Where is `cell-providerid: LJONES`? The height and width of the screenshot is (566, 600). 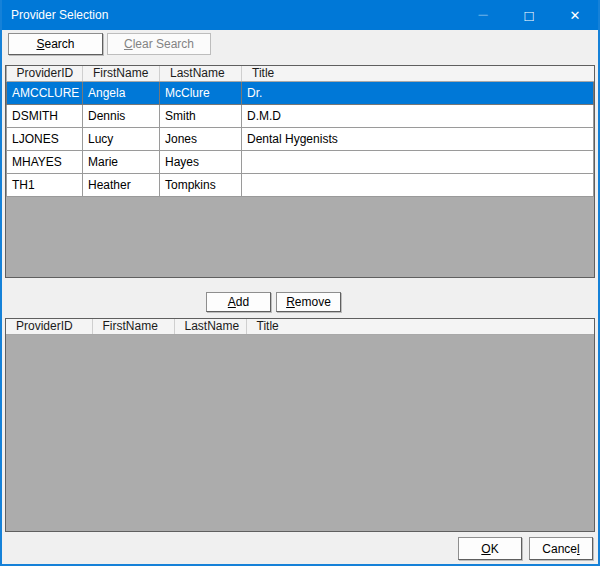 cell-providerid: LJONES is located at coordinates (45, 138).